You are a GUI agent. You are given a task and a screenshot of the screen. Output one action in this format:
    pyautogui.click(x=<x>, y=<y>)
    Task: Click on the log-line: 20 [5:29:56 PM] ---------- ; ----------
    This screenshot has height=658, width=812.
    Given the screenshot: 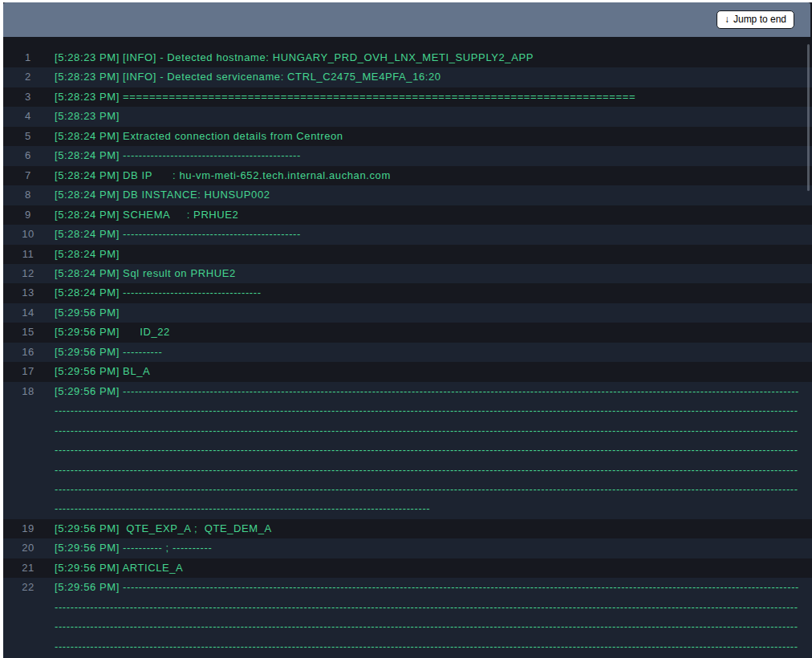 What is the action you would take?
    pyautogui.click(x=408, y=548)
    